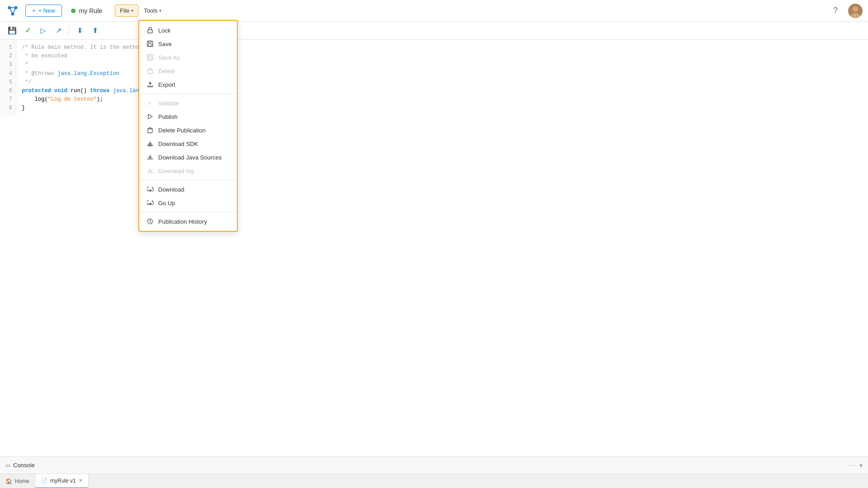  I want to click on menu-item-go-up: Go Up, so click(188, 203).